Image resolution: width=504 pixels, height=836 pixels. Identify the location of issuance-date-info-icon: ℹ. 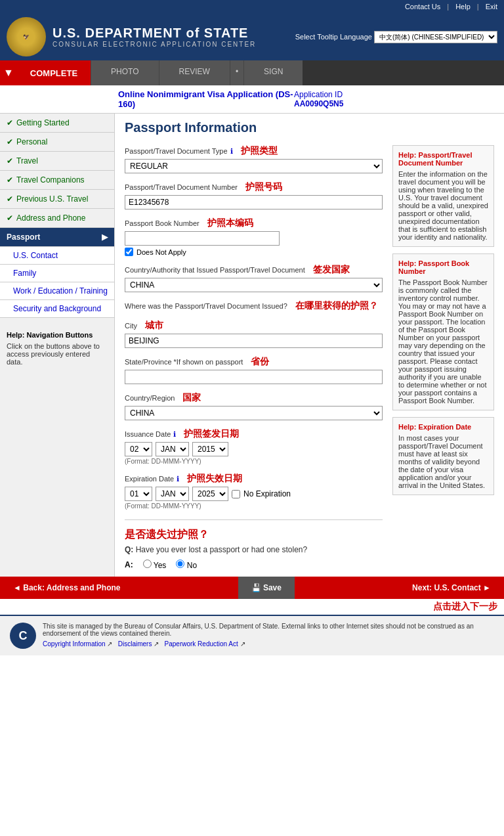
(175, 435).